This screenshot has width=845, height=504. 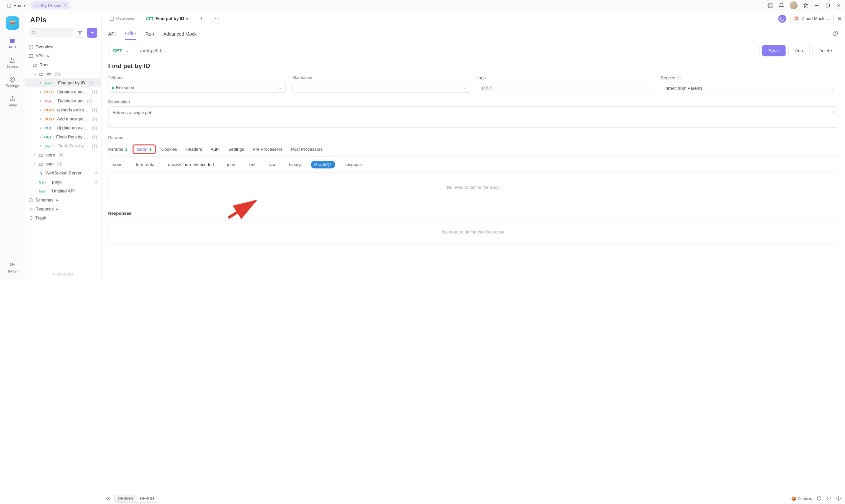 I want to click on rail-settings: Settings, so click(x=12, y=82).